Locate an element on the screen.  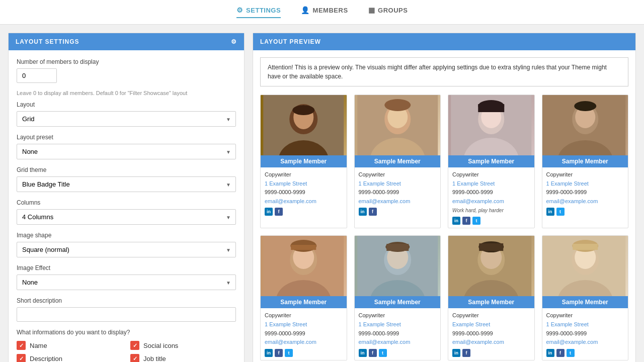
member-phone-8: 9999-0000-9999 is located at coordinates (586, 334).